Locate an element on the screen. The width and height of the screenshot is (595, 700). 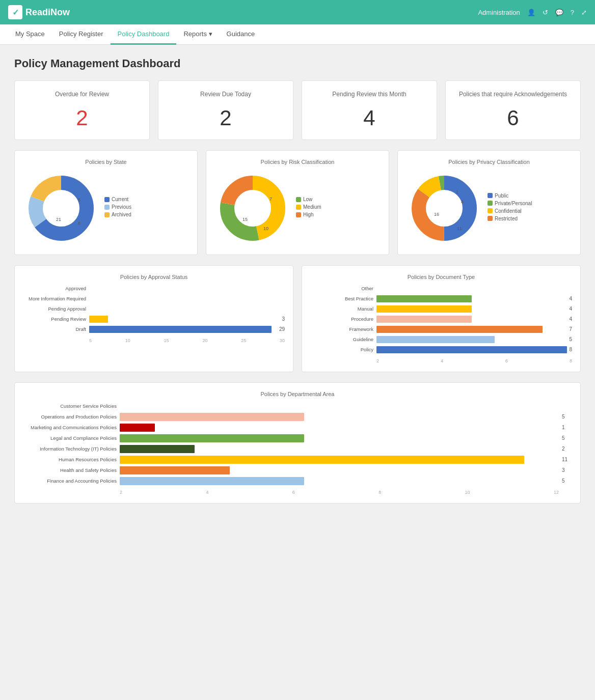
expand-icon: ⤢ is located at coordinates (584, 12).